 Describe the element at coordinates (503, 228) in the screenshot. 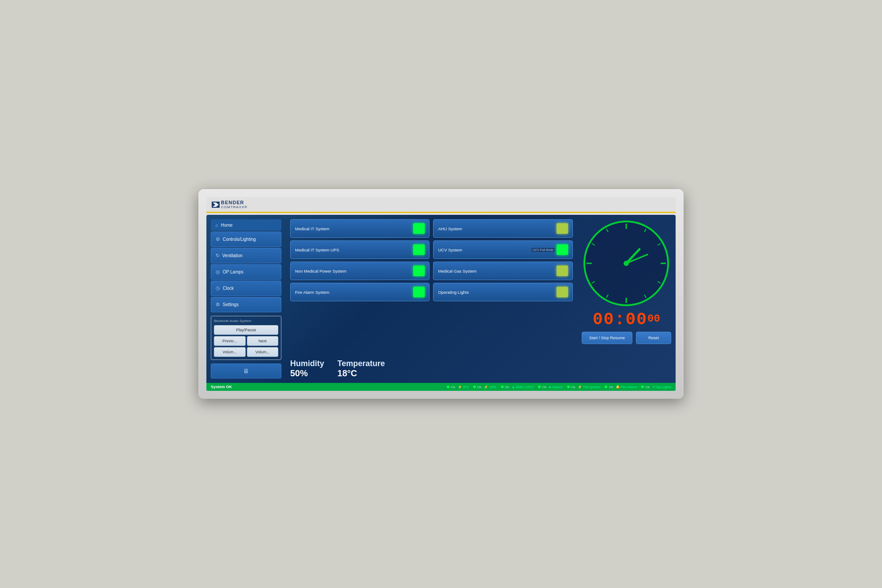

I see `ahu-button: AHU System` at that location.